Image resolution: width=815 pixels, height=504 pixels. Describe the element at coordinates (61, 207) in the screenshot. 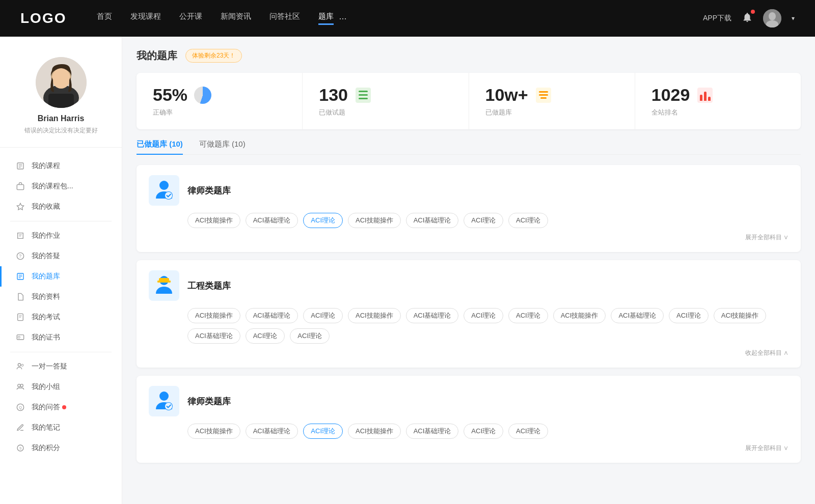

I see `sidebar-item-favorites: 我的收藏` at that location.